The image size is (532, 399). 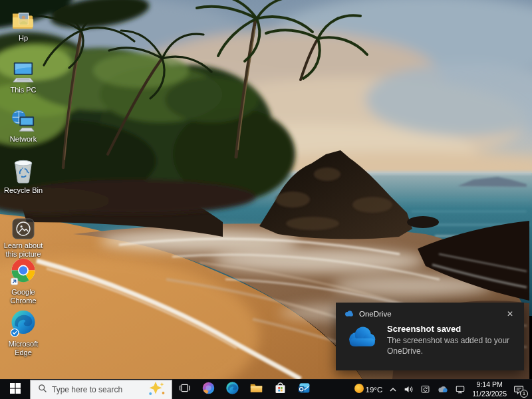 I want to click on onedrive-tray-button, so click(x=443, y=390).